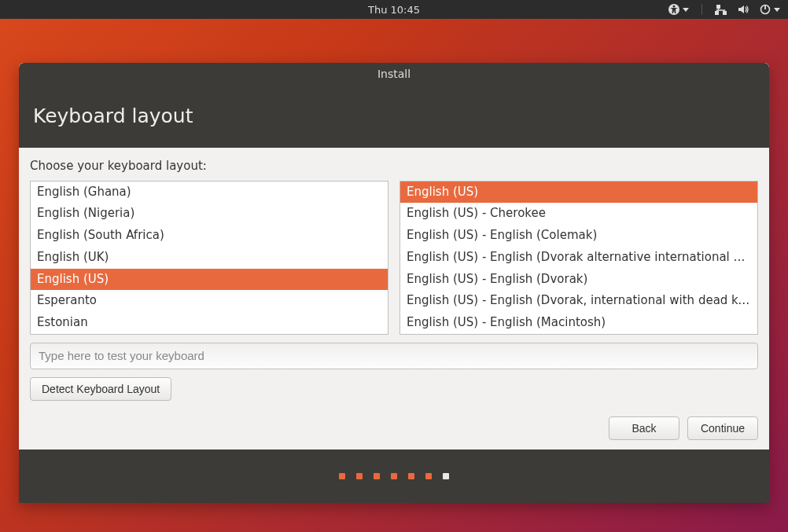 The height and width of the screenshot is (532, 788). I want to click on layout-language-item: English (Ghana), so click(209, 193).